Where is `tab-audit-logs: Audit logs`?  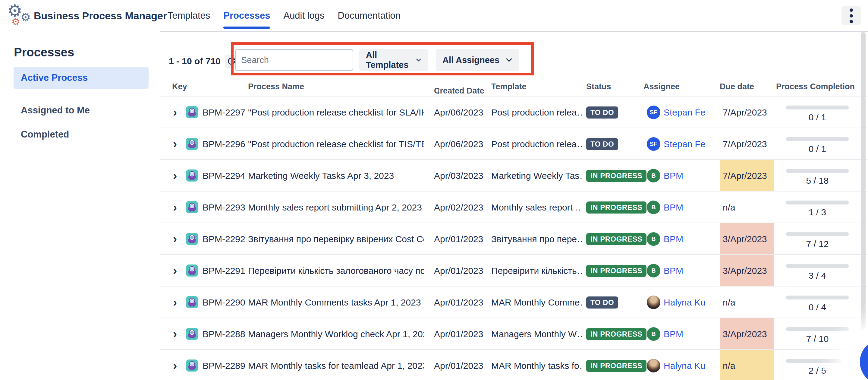
tab-audit-logs: Audit logs is located at coordinates (304, 16).